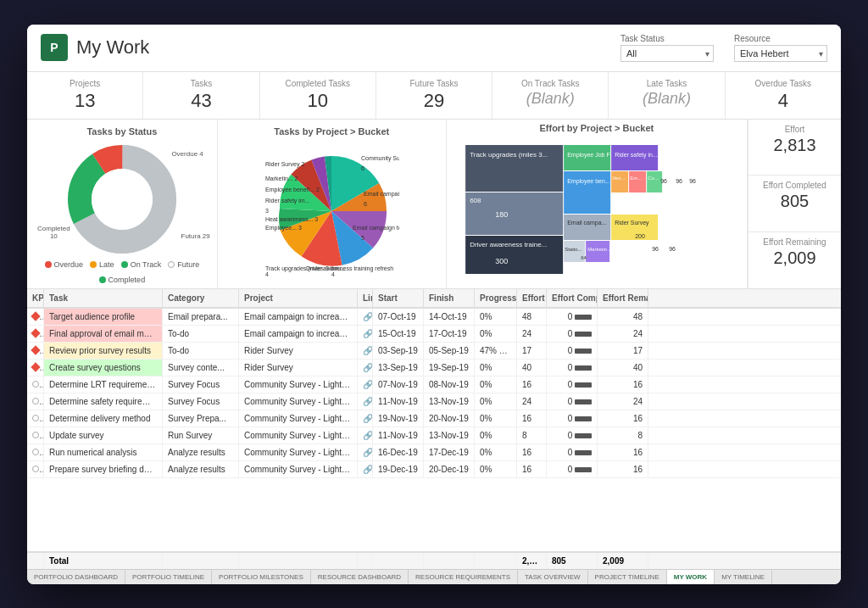 The height and width of the screenshot is (608, 868). I want to click on table-row: Update survey Run Survey Community Surve…, so click(434, 436).